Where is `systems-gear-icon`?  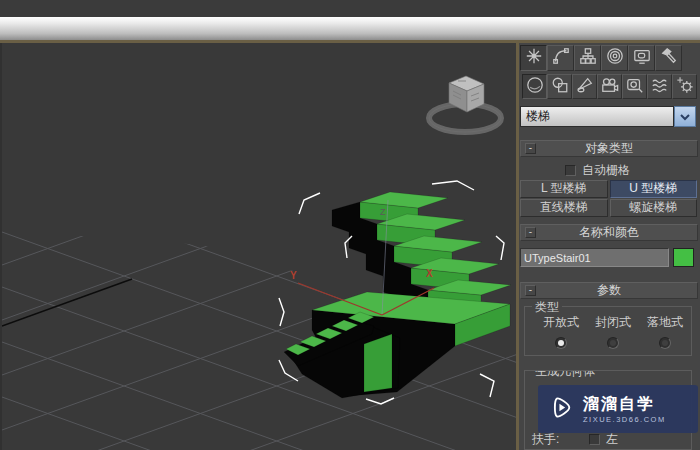
systems-gear-icon is located at coordinates (685, 87).